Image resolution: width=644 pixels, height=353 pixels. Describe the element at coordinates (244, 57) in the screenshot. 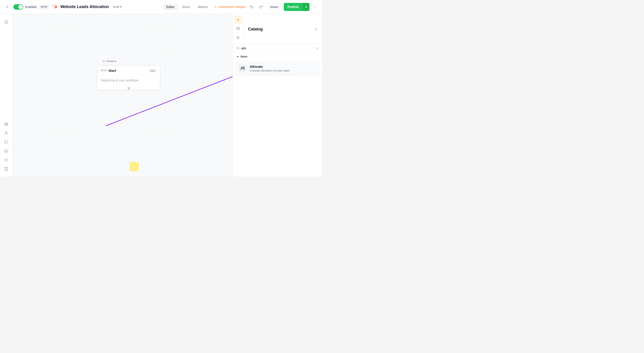

I see `catalog-section-label: Sales` at that location.